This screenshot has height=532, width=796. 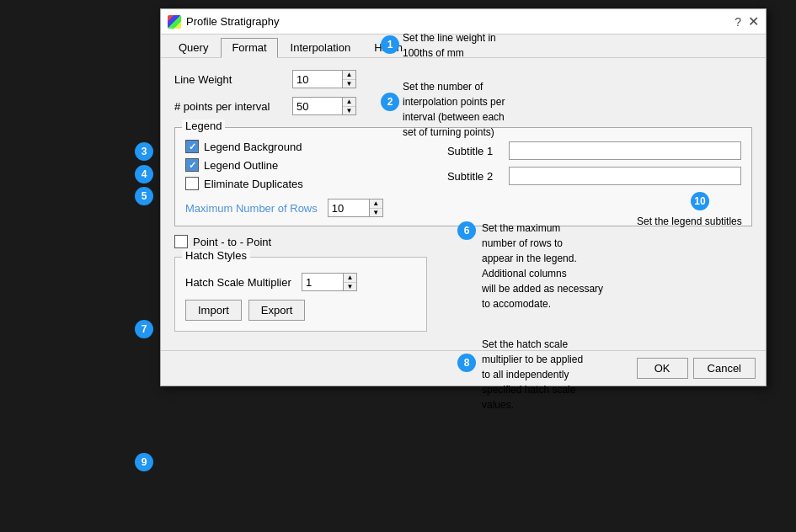 I want to click on line-weight-input, so click(x=318, y=79).